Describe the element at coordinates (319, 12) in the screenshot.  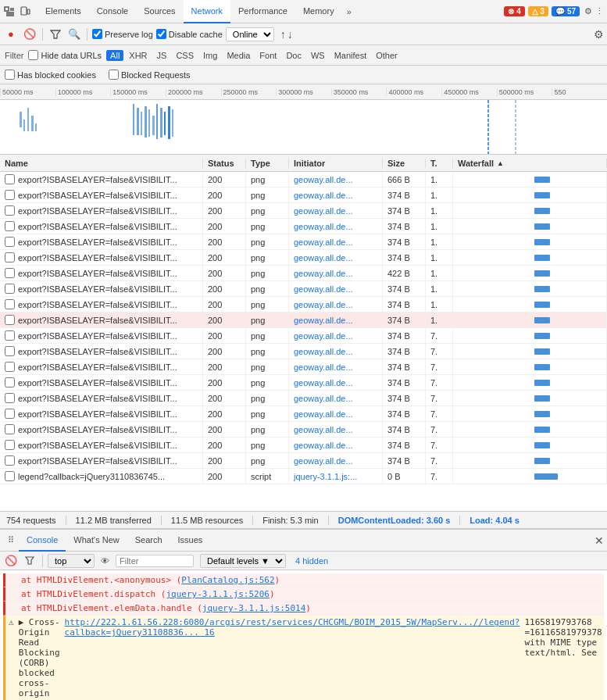
I see `tab-memory: Memory` at that location.